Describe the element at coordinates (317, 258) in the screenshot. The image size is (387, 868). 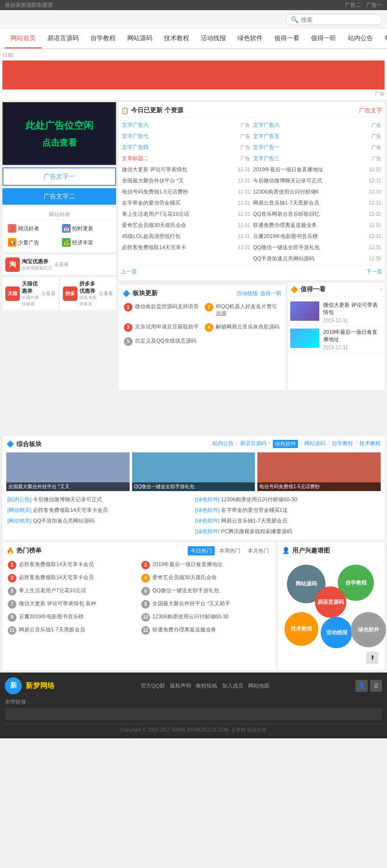
I see `update-item-26: QQ手游加速点亮网站源码12-30` at that location.